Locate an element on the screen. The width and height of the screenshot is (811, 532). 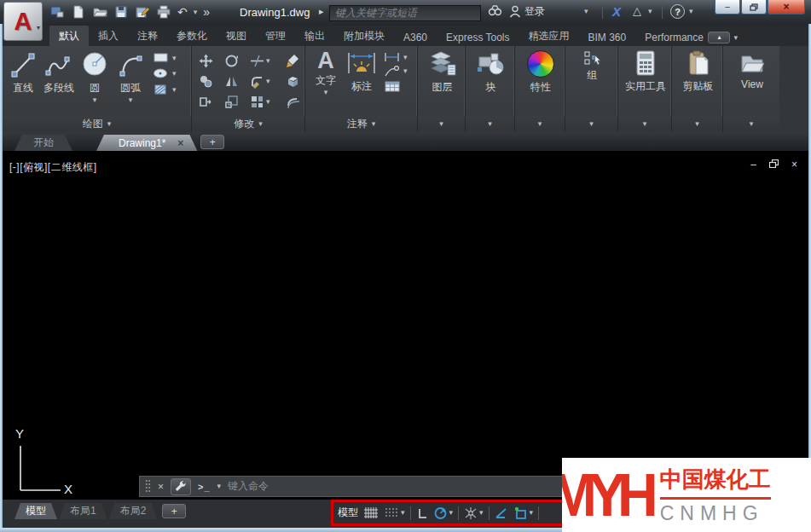
panel-draw-footer: 绘图 ▾ is located at coordinates (97, 124).